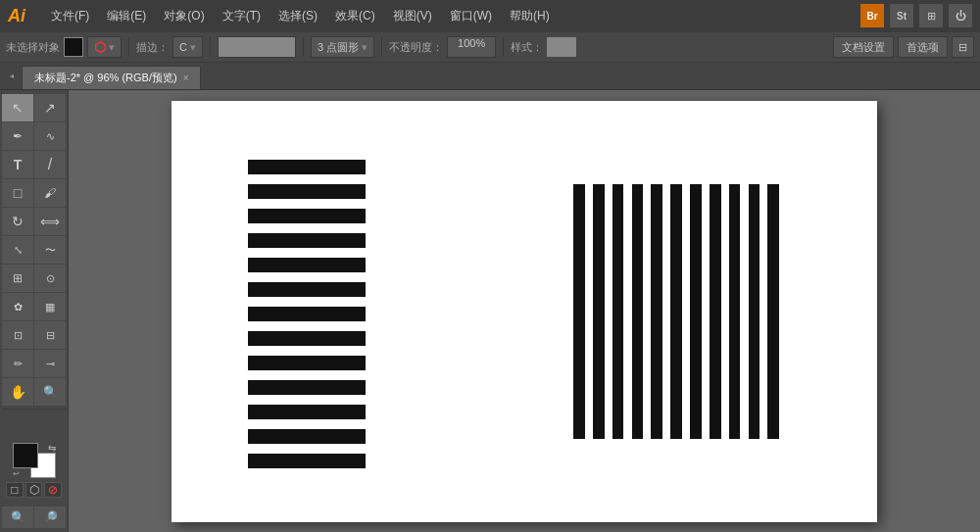 This screenshot has height=532, width=980. I want to click on fill-swatch, so click(74, 47).